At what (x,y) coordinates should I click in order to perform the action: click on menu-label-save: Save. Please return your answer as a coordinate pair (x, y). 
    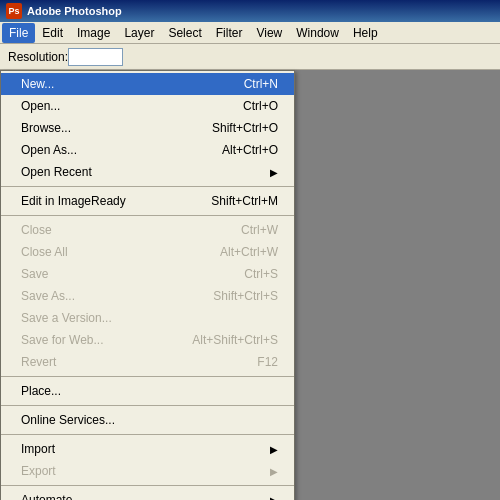
    Looking at the image, I should click on (34, 274).